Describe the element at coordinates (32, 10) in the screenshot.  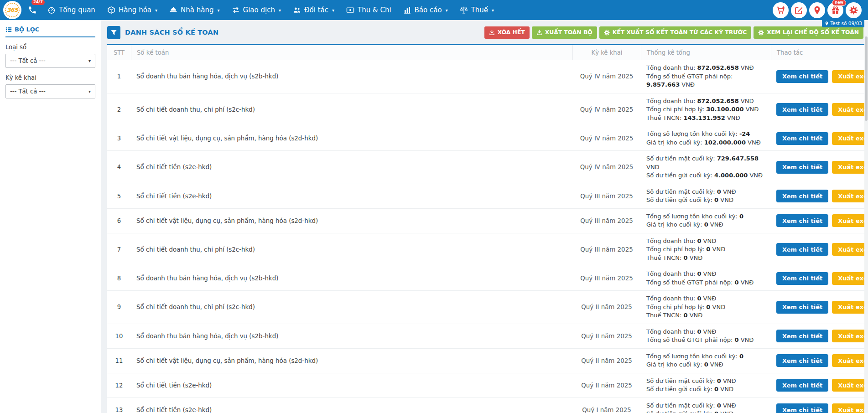
I see `hotline-button: 24/7` at that location.